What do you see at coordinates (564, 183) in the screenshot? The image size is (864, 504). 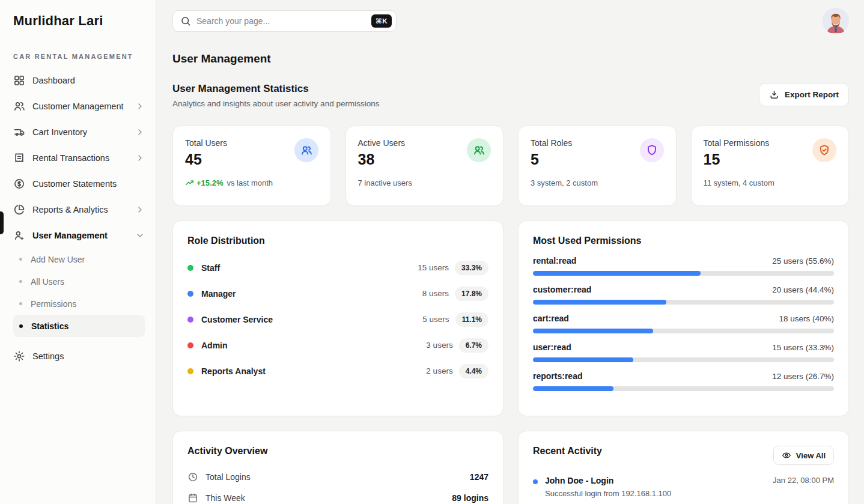 I see `stat-footer-text: 3 system, 2 custom` at bounding box center [564, 183].